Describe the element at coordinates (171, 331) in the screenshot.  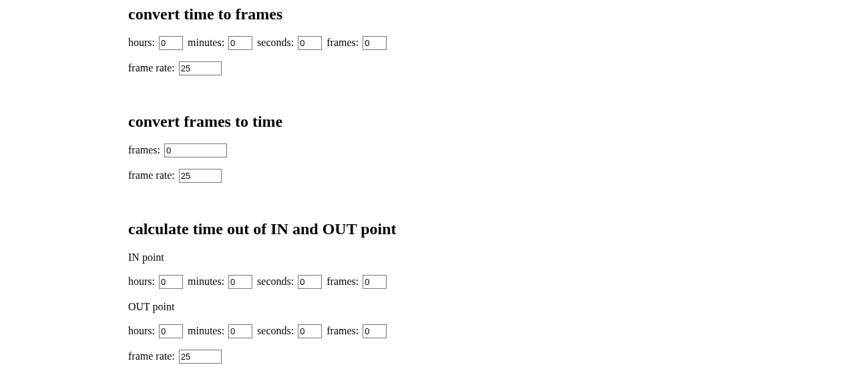
I see `input-out-hours` at that location.